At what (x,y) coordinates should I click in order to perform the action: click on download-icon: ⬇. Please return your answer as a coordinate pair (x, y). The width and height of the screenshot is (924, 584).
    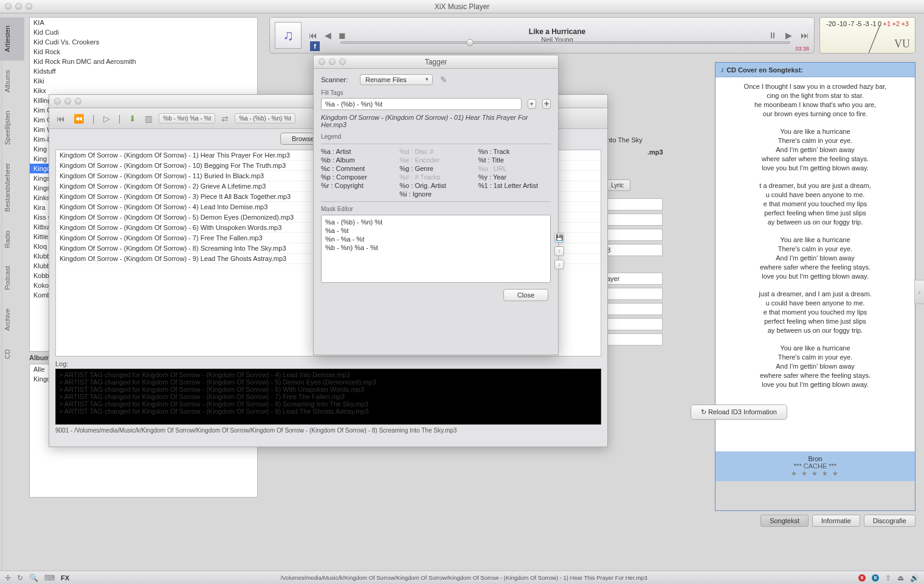
    Looking at the image, I should click on (133, 119).